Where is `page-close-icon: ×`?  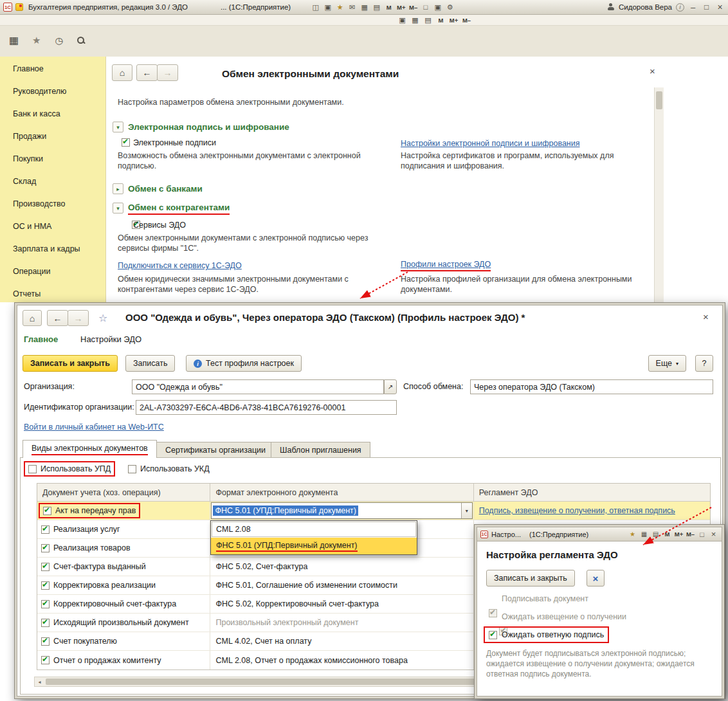
page-close-icon: × is located at coordinates (652, 71).